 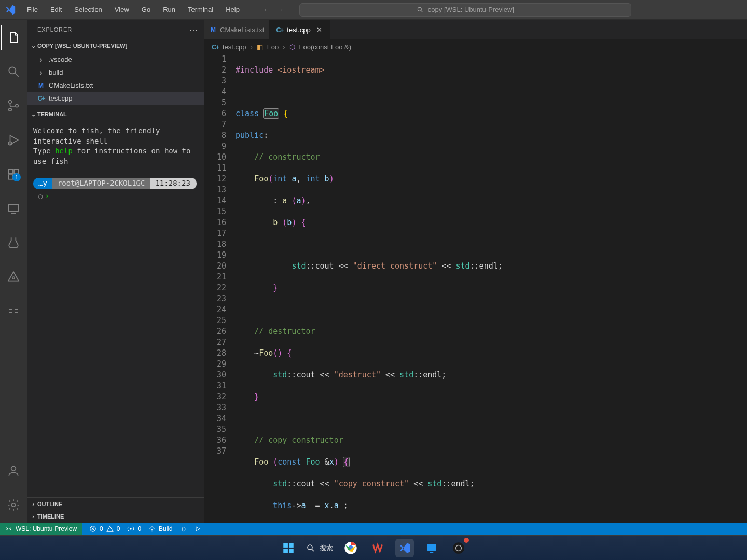 What do you see at coordinates (41, 60) in the screenshot?
I see `chevron-right-icon` at bounding box center [41, 60].